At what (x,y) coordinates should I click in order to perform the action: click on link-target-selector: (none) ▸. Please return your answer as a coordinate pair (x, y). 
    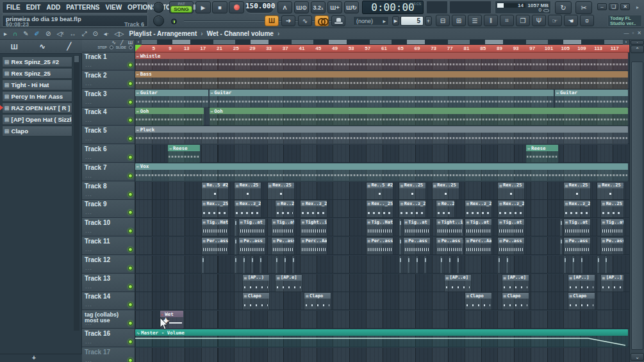
    Looking at the image, I should click on (371, 21).